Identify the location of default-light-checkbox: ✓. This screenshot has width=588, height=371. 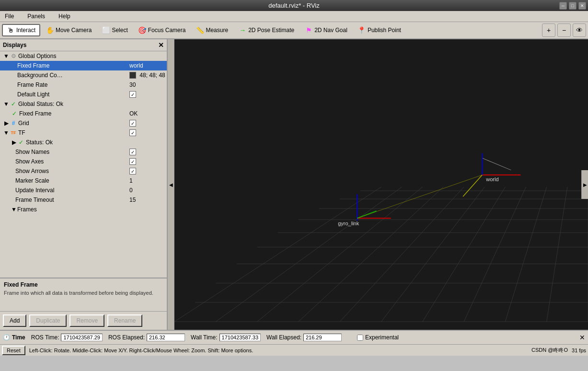
(133, 94).